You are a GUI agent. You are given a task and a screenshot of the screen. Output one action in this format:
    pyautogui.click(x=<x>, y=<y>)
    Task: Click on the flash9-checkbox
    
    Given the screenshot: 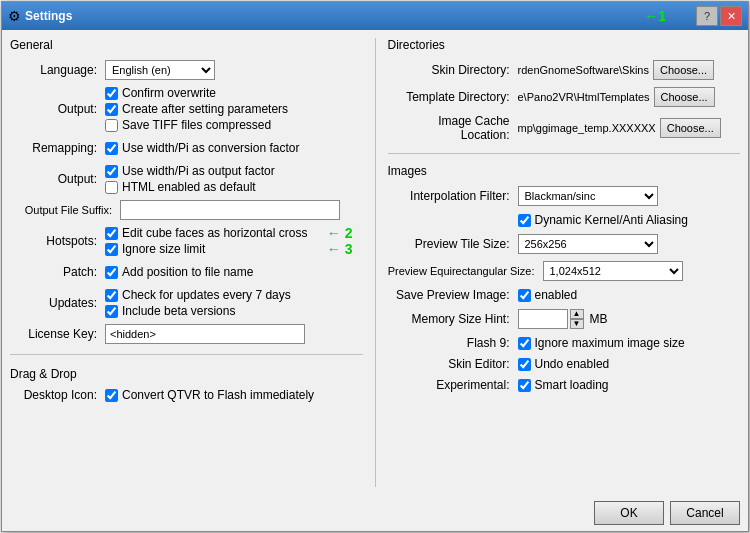 What is the action you would take?
    pyautogui.click(x=524, y=344)
    